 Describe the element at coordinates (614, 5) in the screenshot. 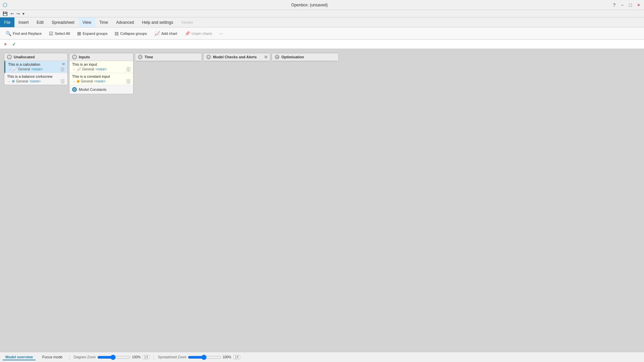

I see `help-button: ?` at that location.